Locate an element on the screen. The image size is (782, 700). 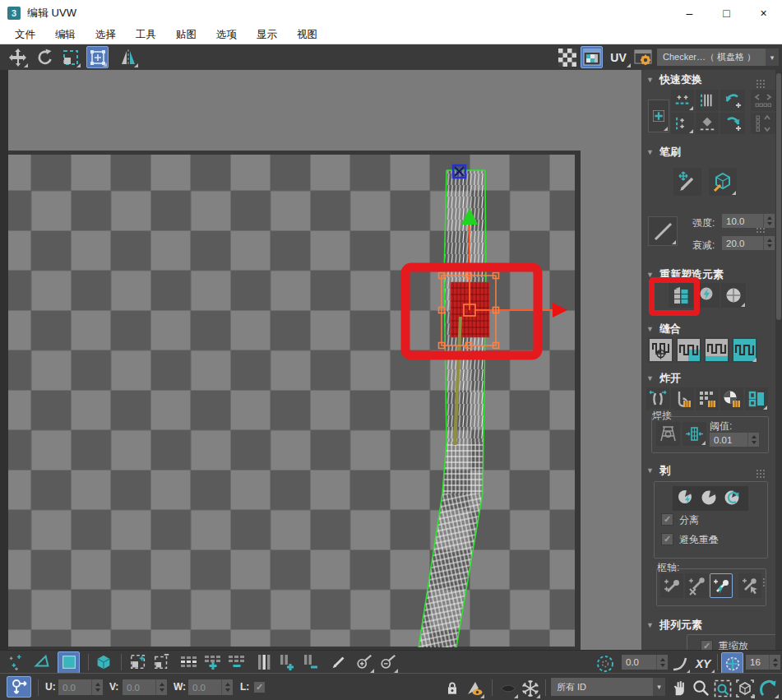
target-weld-button is located at coordinates (668, 434).